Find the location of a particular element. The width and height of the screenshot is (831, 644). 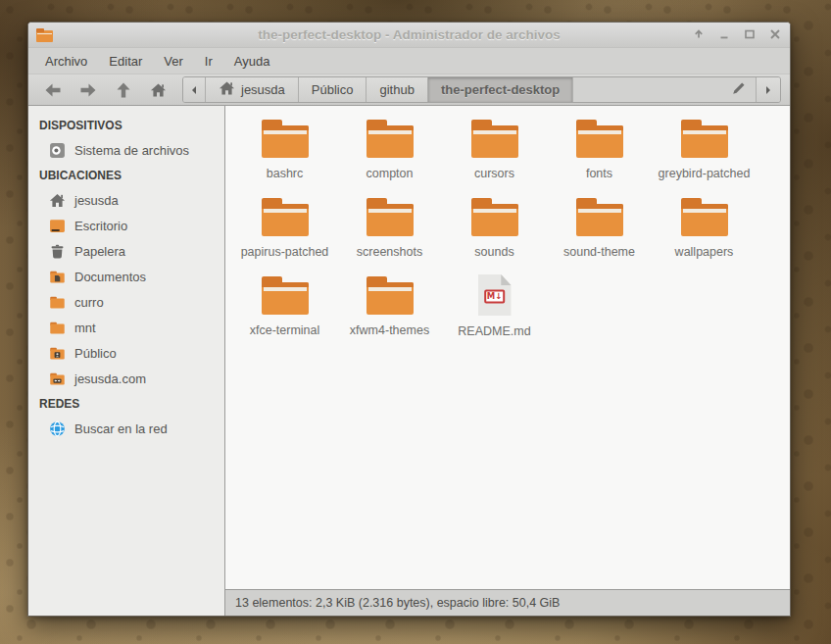

menu-ayuda: Ayuda is located at coordinates (253, 61).